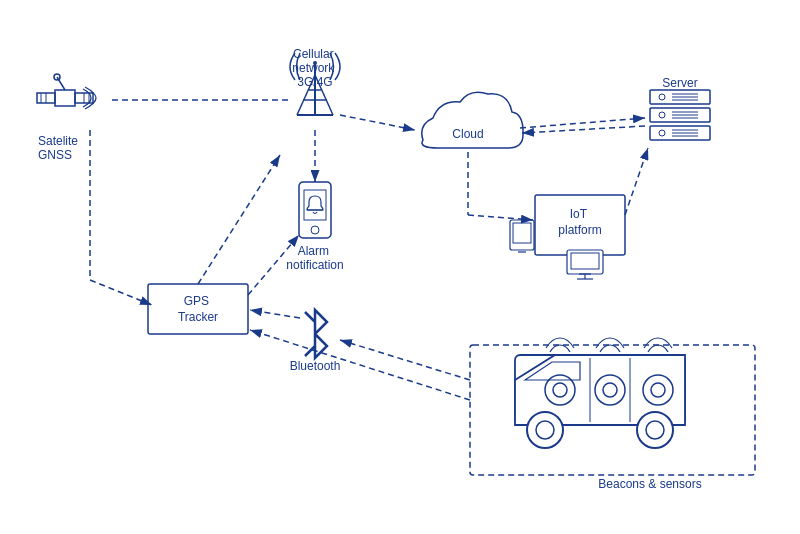 Image resolution: width=800 pixels, height=534 pixels. I want to click on gps-tracker-box, so click(198, 309).